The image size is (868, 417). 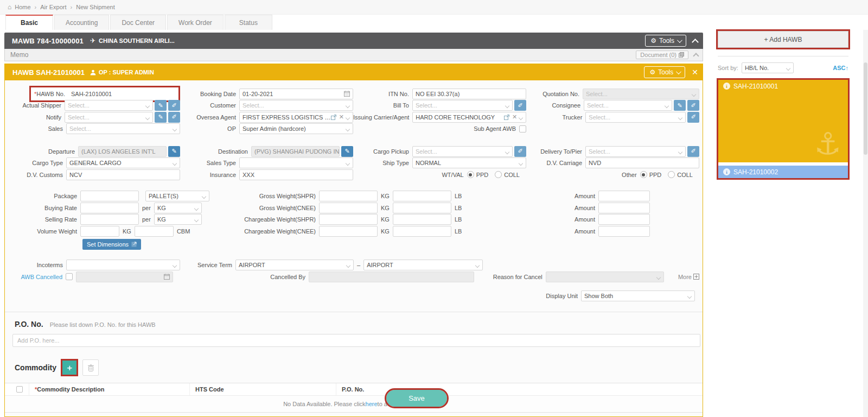 I want to click on chargeable-weight-shpr-lb-input, so click(x=422, y=219).